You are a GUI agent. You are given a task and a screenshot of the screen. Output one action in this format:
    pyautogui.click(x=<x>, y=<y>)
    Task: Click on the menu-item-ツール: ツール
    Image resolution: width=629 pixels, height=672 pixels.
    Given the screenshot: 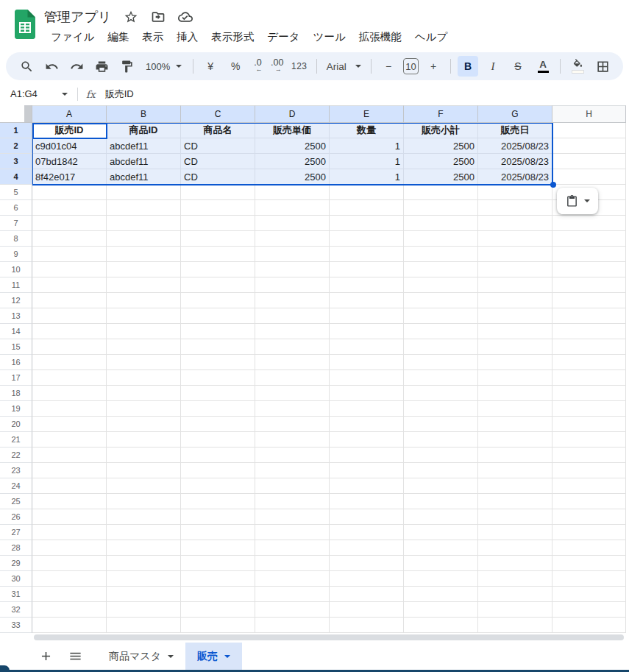 What is the action you would take?
    pyautogui.click(x=330, y=37)
    